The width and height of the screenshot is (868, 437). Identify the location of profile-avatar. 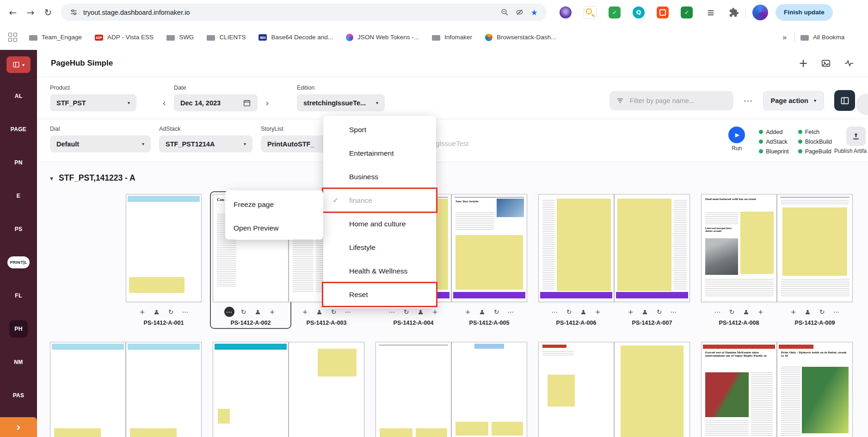
(760, 12).